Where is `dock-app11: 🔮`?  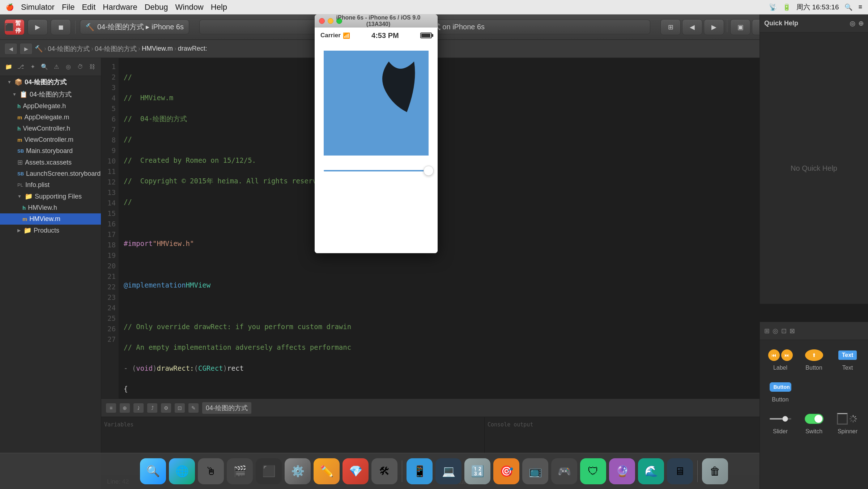
dock-app11: 🔮 is located at coordinates (622, 471).